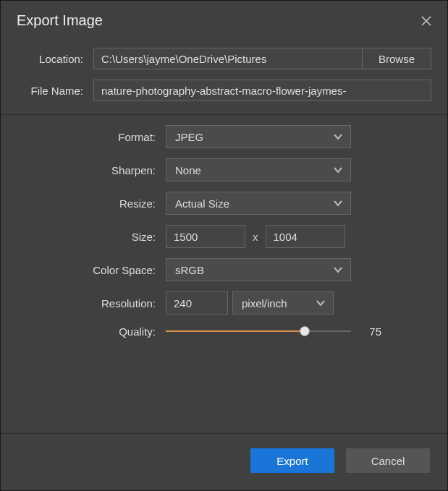  What do you see at coordinates (91, 171) in the screenshot?
I see `sharpen-label: Sharpen:` at bounding box center [91, 171].